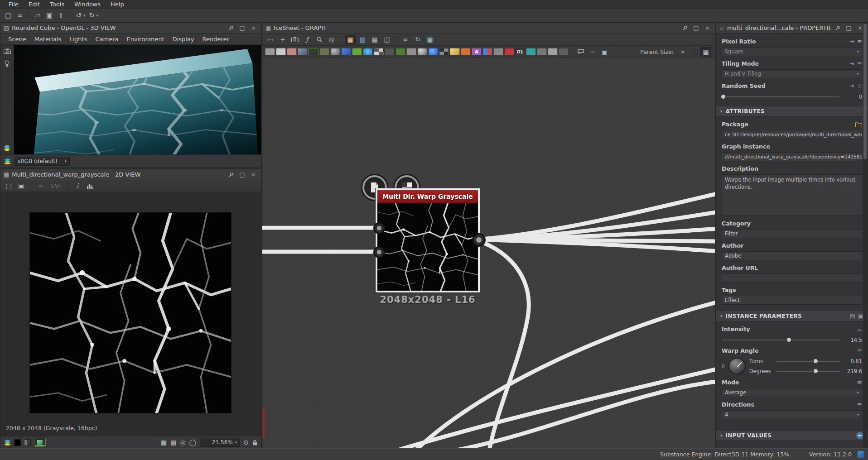  What do you see at coordinates (368, 52) in the screenshot?
I see `node-type-blur-icon` at bounding box center [368, 52].